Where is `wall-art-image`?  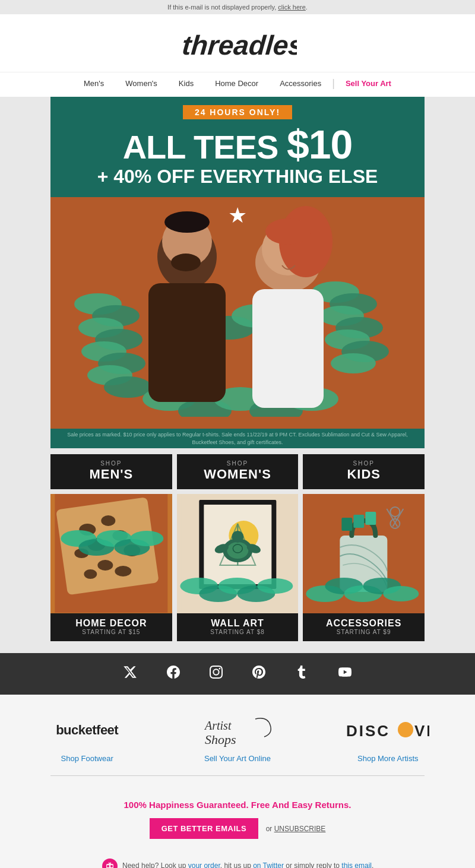
wall-art-image is located at coordinates (238, 553).